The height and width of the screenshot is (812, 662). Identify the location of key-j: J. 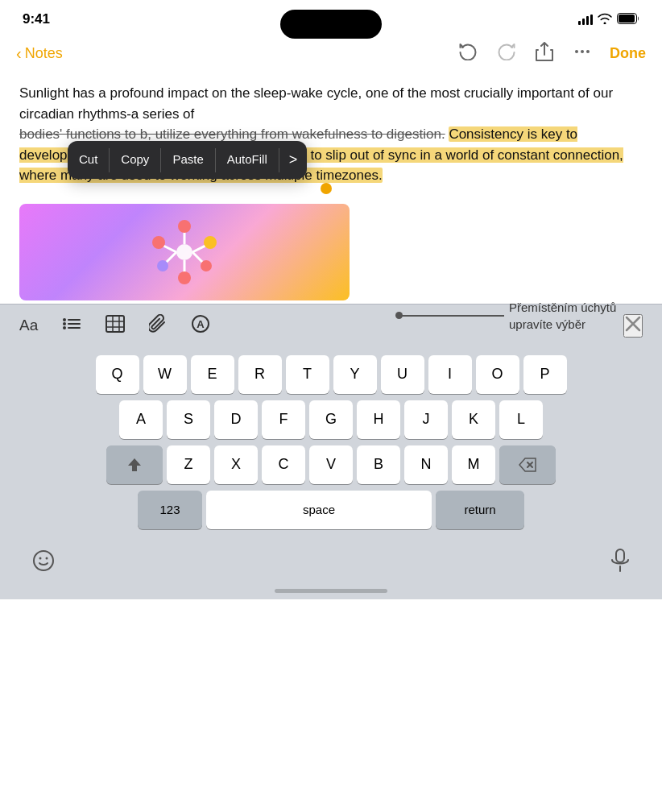
(426, 420).